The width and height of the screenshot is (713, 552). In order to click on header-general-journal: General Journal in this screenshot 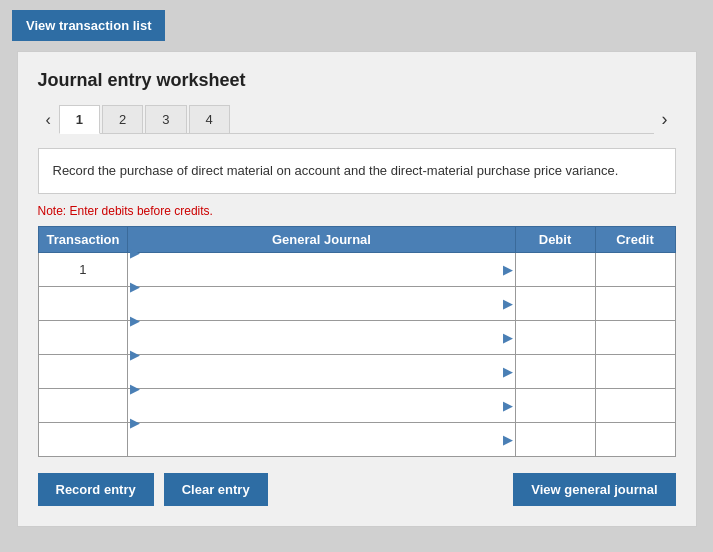, I will do `click(322, 239)`.